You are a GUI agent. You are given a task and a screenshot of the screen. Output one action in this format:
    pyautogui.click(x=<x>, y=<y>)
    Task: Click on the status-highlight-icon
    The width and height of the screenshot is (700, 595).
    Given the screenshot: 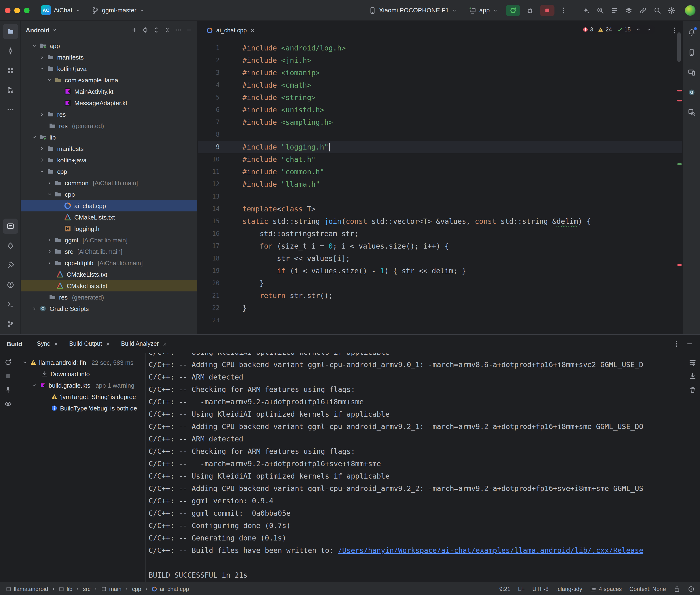 What is the action you would take?
    pyautogui.click(x=691, y=589)
    